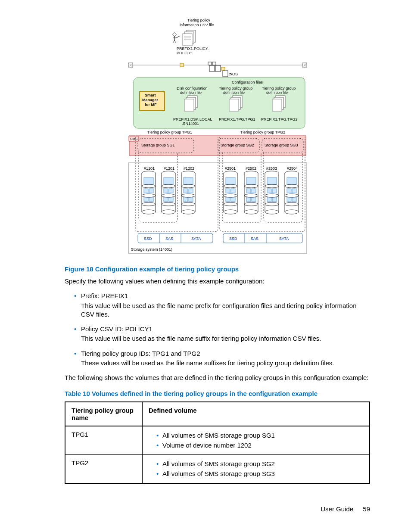 The height and width of the screenshot is (532, 411). Describe the element at coordinates (230, 168) in the screenshot. I see `d-label: #2501` at that location.